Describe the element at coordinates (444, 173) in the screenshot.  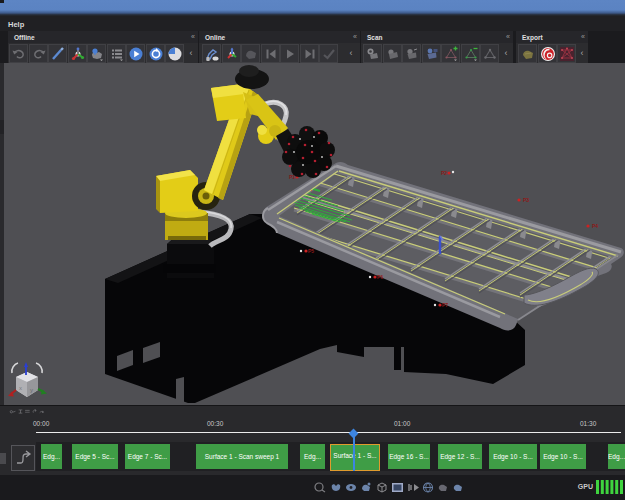
I see `svg-text: P2` at that location.